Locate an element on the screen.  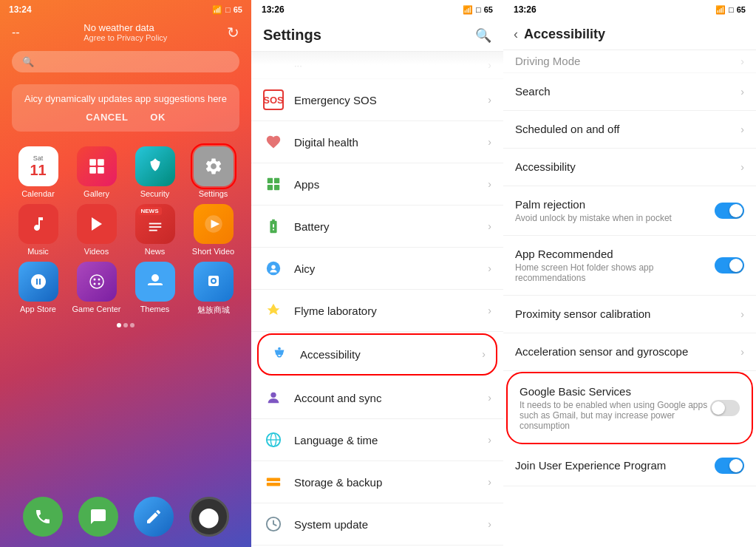
themes-icon is located at coordinates (155, 282).